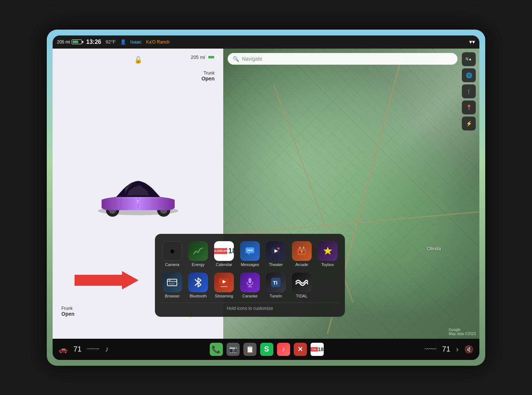 This screenshot has height=395, width=532. What do you see at coordinates (198, 251) in the screenshot?
I see `energy-icon` at bounding box center [198, 251].